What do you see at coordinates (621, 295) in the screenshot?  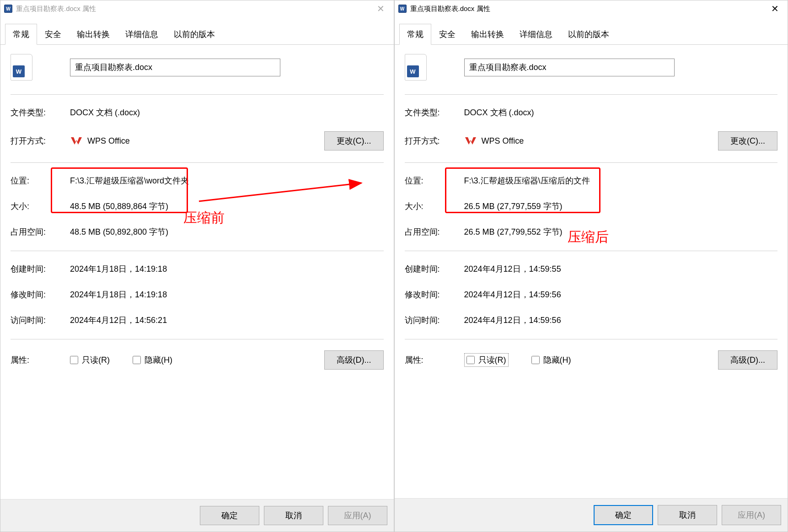 I see `value-modified: 2024年4月12日，14:59:56` at bounding box center [621, 295].